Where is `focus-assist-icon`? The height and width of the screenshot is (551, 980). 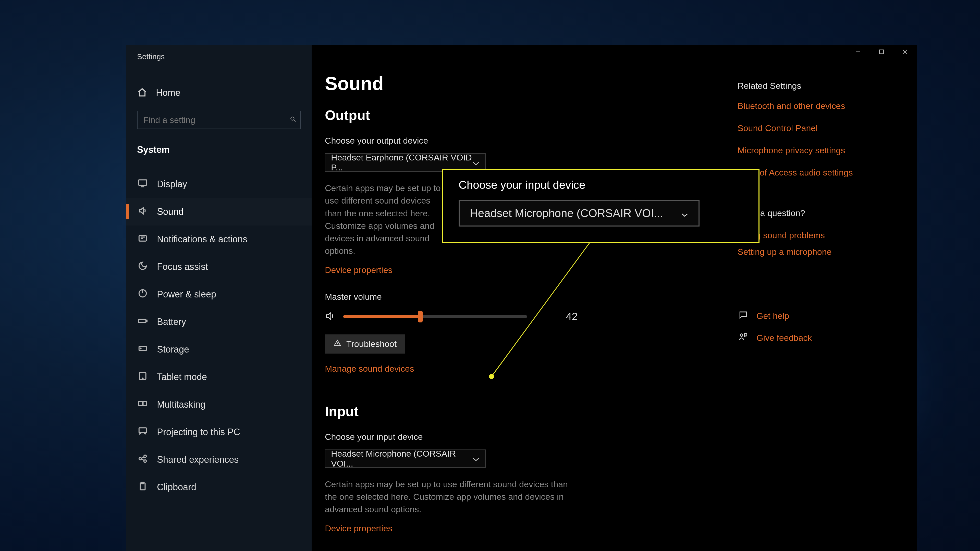 focus-assist-icon is located at coordinates (143, 267).